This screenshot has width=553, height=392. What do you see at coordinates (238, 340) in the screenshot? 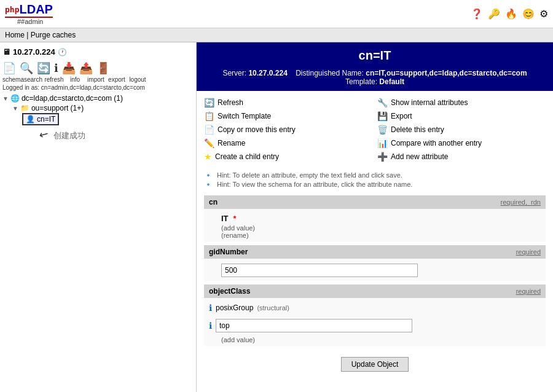
I see `objectclass-add-value-link: (add value)` at bounding box center [238, 340].